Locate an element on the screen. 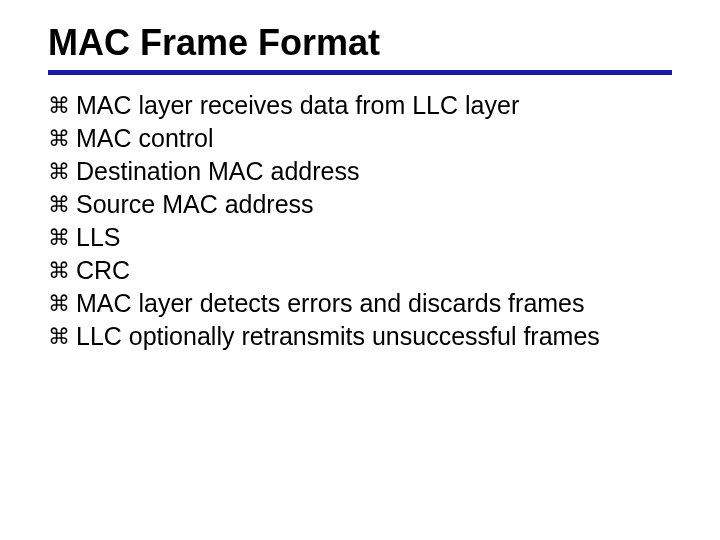 The image size is (720, 540). list-item: ⌘ LLC optionally retransmits unsuccessfu… is located at coordinates (360, 336).